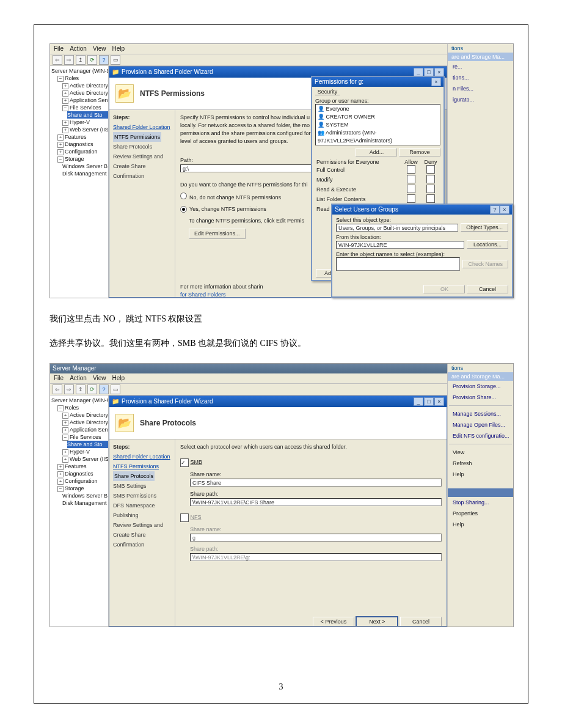 This screenshot has width=562, height=728. What do you see at coordinates (397, 227) in the screenshot?
I see `object-type-field: Users, Groups, or Built-in security prin…` at bounding box center [397, 227].